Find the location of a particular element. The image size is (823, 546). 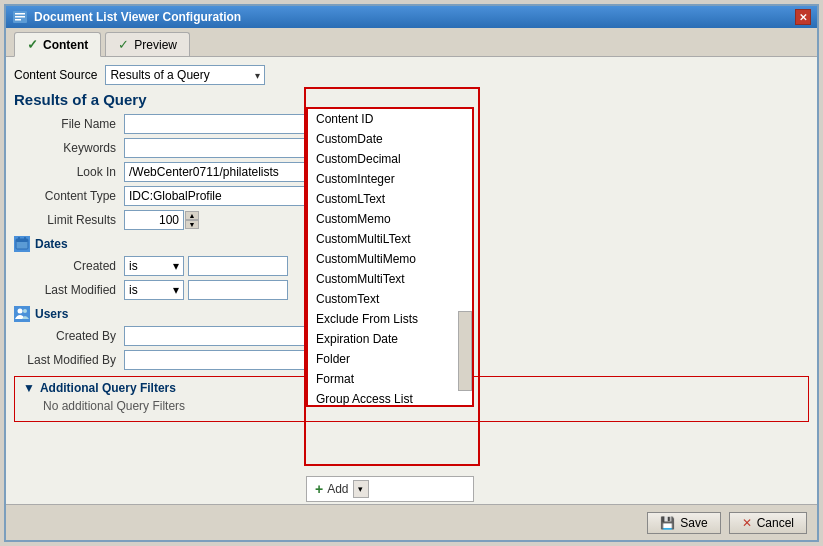

dropdown-item-custom-multiltext: CustomMultiLText is located at coordinates (390, 239).